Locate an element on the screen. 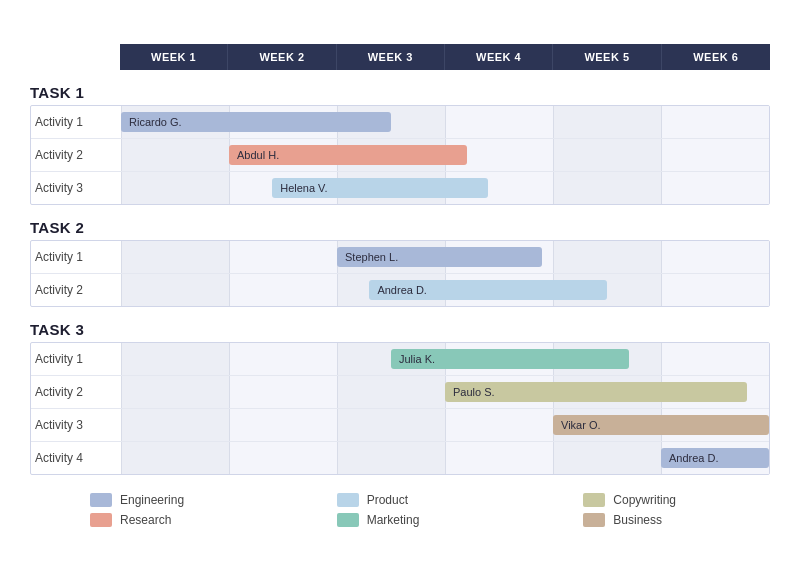 The width and height of the screenshot is (800, 574). legend-item: Research is located at coordinates (184, 520).